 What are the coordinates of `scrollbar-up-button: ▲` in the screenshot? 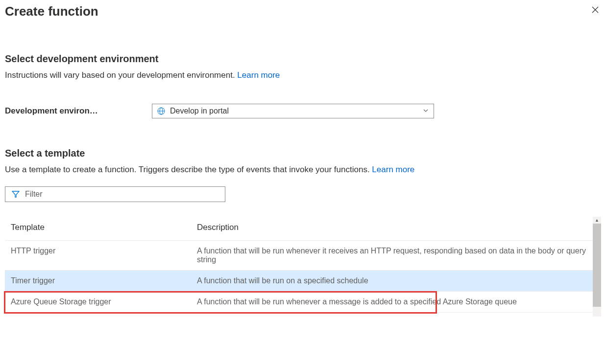 It's located at (597, 220).